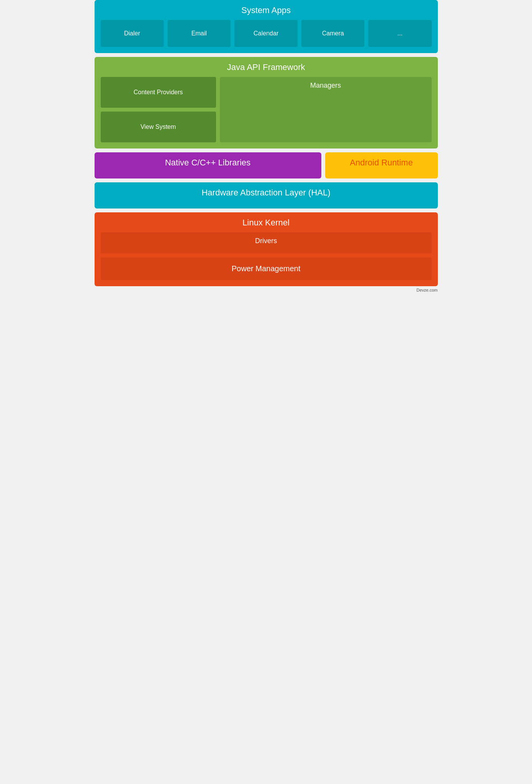  What do you see at coordinates (326, 110) in the screenshot?
I see `java-api-right: Managers` at bounding box center [326, 110].